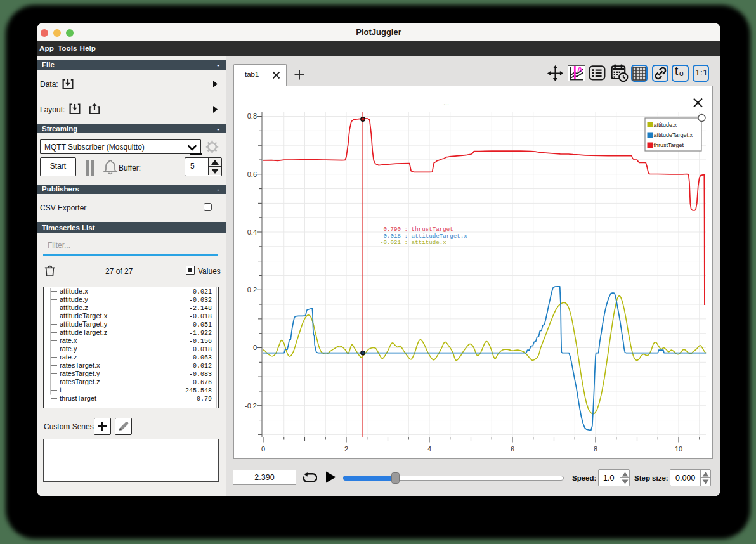 This screenshot has height=544, width=756. What do you see at coordinates (84, 332) in the screenshot?
I see `svg-text: attitudeTarget.z` at bounding box center [84, 332].